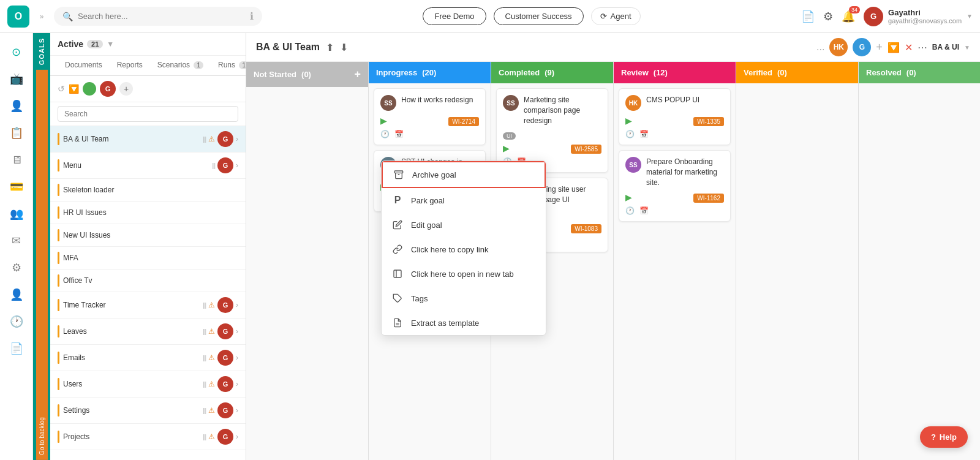  I want to click on user-menu: G Gayathri gayathri@snovasys.com ▼, so click(918, 17).